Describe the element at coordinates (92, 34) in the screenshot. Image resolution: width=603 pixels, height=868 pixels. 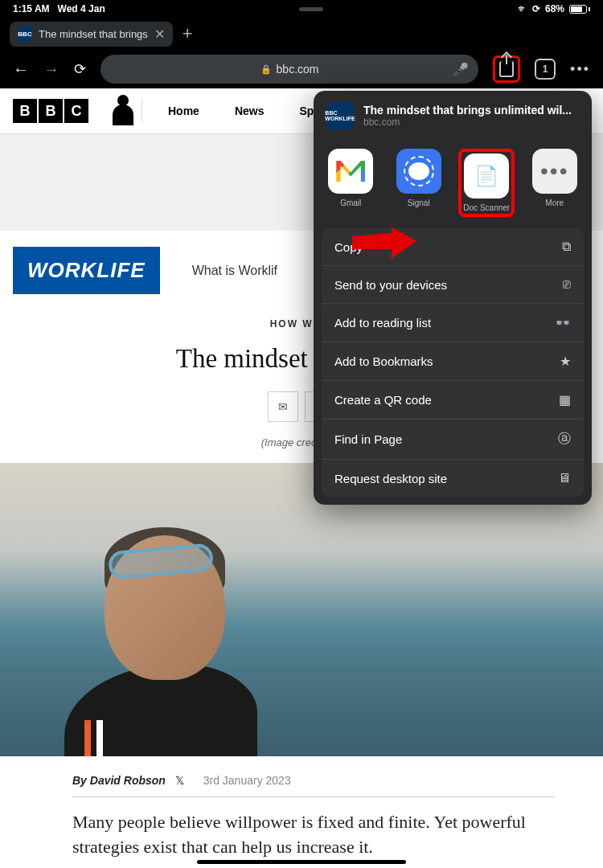
I see `browser-tab: BBC The mindset that brings ✕` at that location.